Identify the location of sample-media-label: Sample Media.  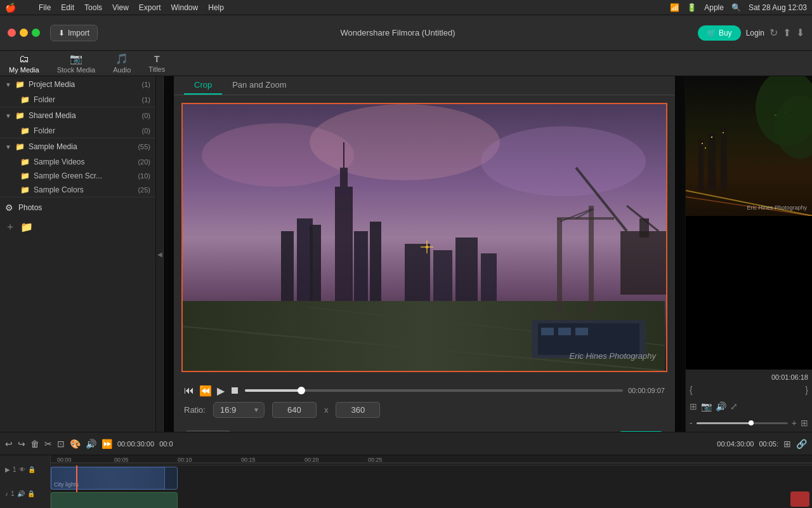
(81, 147).